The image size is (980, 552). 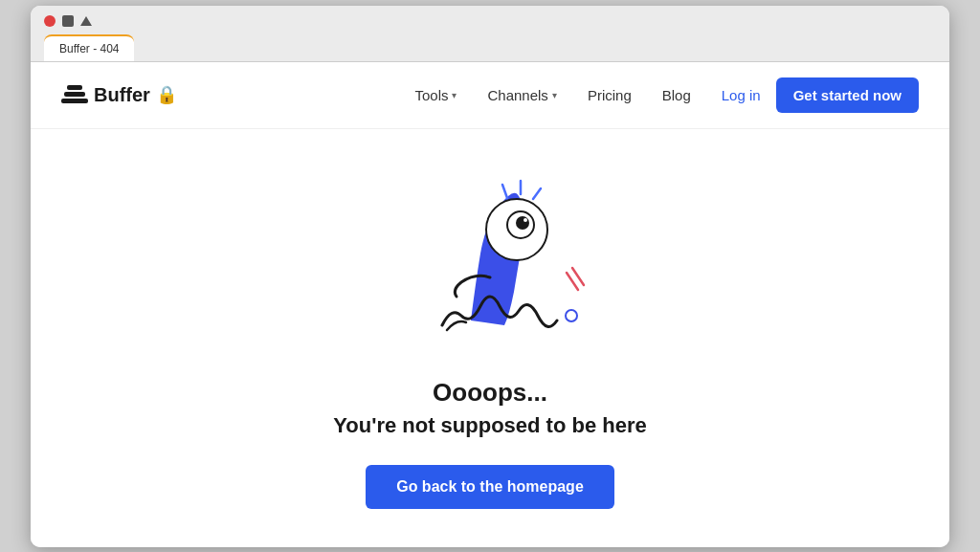 I want to click on browser-chrome: Buffer - 404, so click(x=490, y=34).